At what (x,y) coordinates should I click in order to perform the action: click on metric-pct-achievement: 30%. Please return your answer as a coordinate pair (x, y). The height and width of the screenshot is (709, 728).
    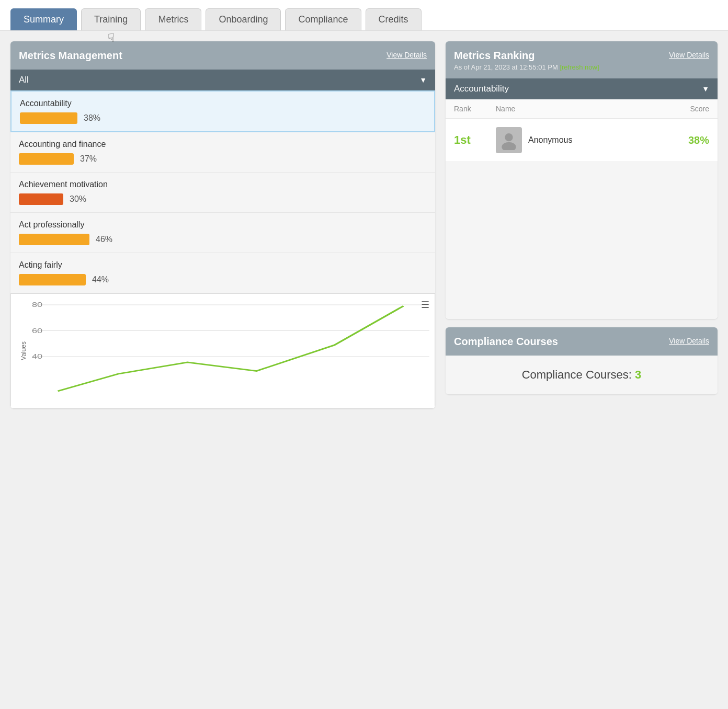
    Looking at the image, I should click on (78, 199).